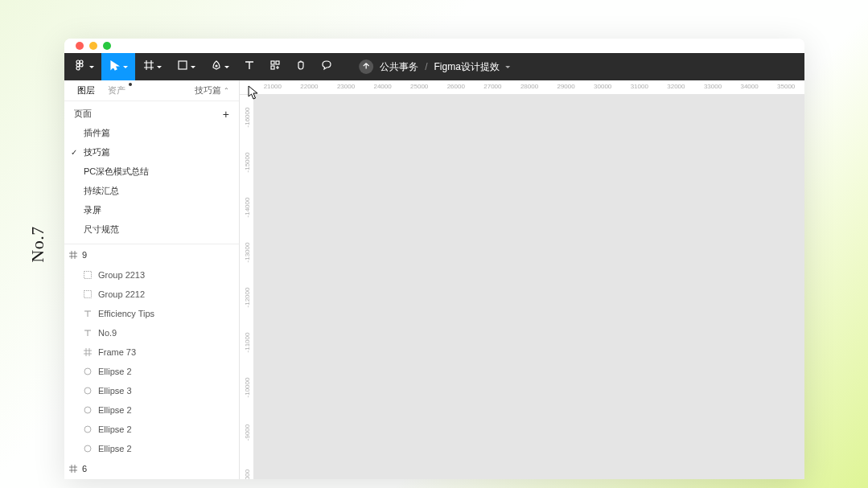 This screenshot has width=868, height=488. I want to click on move-tool-button, so click(118, 67).